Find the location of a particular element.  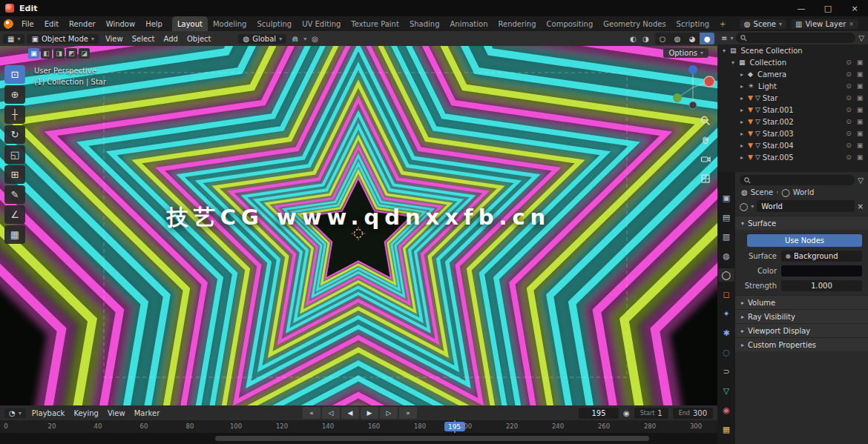

scene-selector: ◍ Scene ▾ is located at coordinates (763, 24).